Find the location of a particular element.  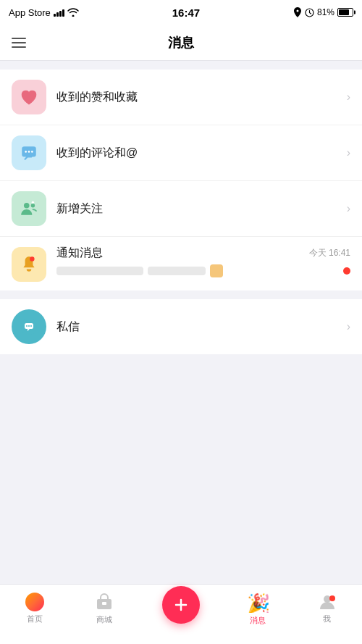

status-right: 81% is located at coordinates (323, 12).